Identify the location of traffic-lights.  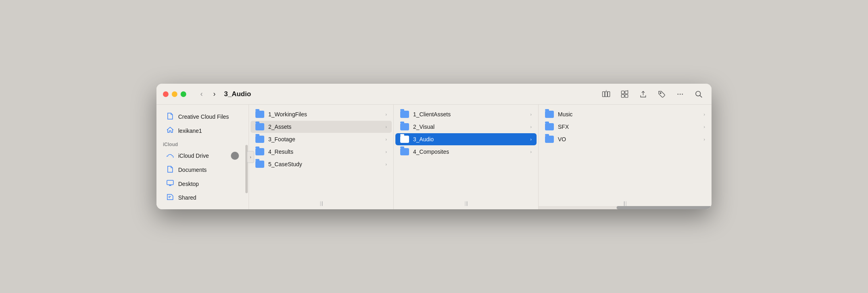
(175, 94).